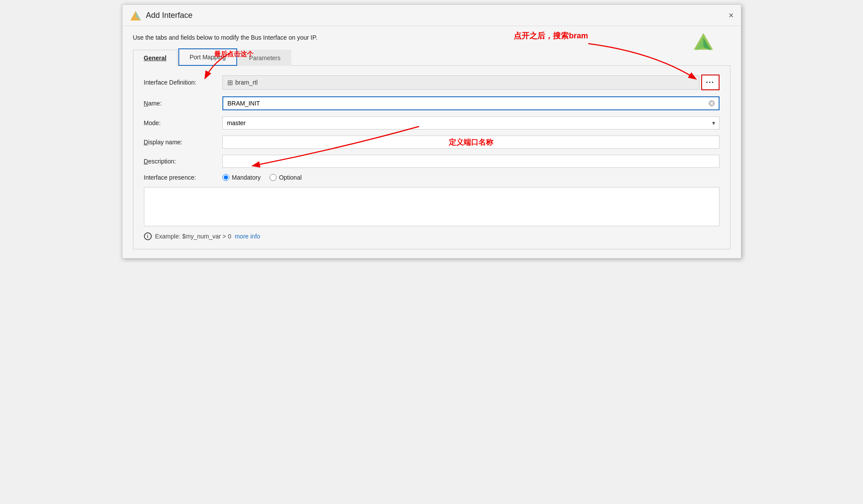 The height and width of the screenshot is (504, 863). What do you see at coordinates (242, 177) in the screenshot?
I see `mandatory-radio-item: Mandatory` at bounding box center [242, 177].